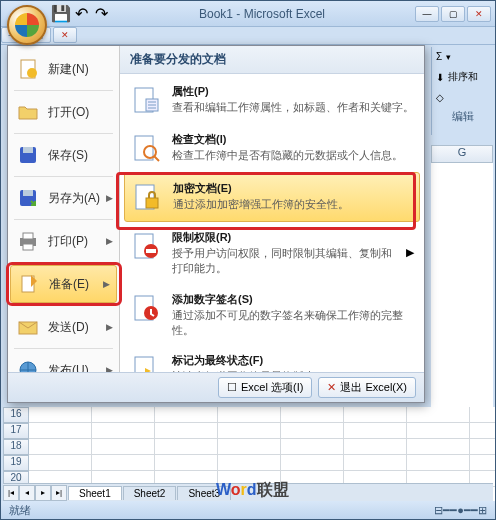 The width and height of the screenshot is (500, 525). What do you see at coordinates (272, 253) in the screenshot?
I see `prepare-restrict: 限制权限(R) 授予用户访问权限，同时限制其编辑、复制和打印能力。 ▶` at bounding box center [272, 253].